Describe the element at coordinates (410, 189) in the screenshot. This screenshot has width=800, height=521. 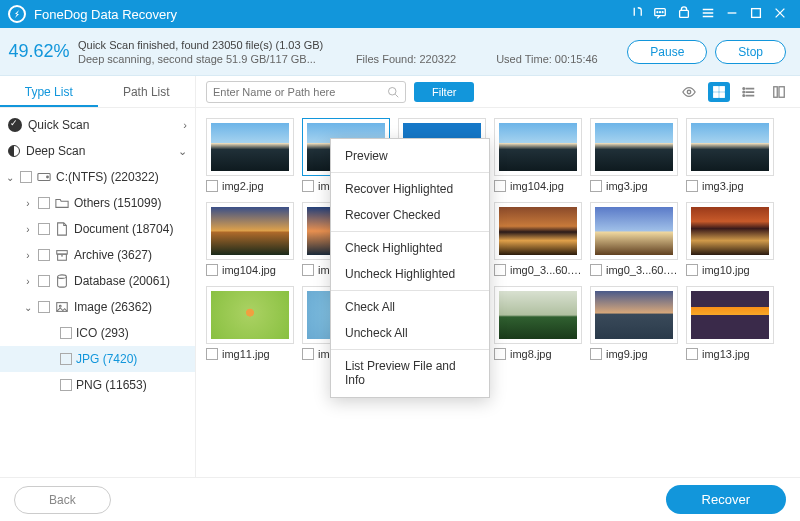
I see `ctx-recover-highlighted: Recover Highlighted` at that location.